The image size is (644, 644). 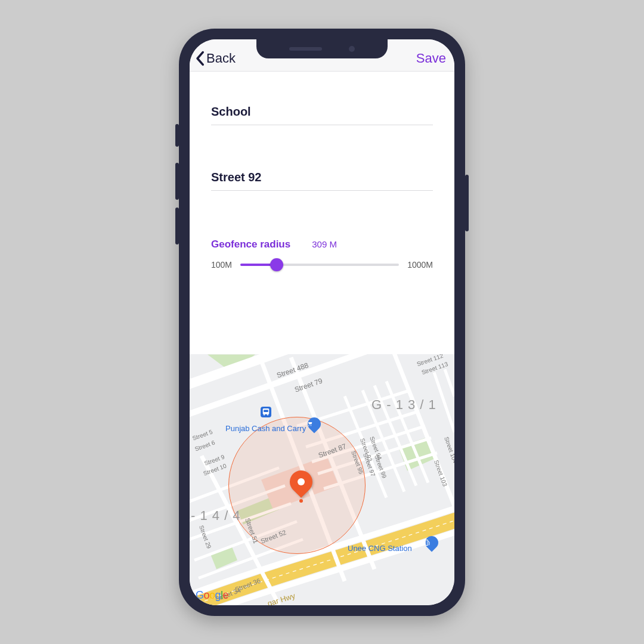 I want to click on address-field: Street 92, so click(x=322, y=179).